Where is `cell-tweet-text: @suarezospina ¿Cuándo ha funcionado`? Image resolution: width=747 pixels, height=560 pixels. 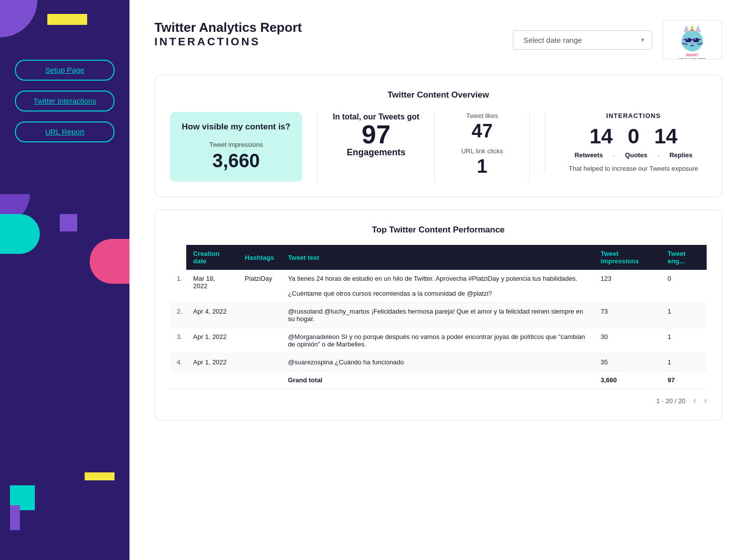 cell-tweet-text: @suarezospina ¿Cuándo ha funcionado is located at coordinates (437, 362).